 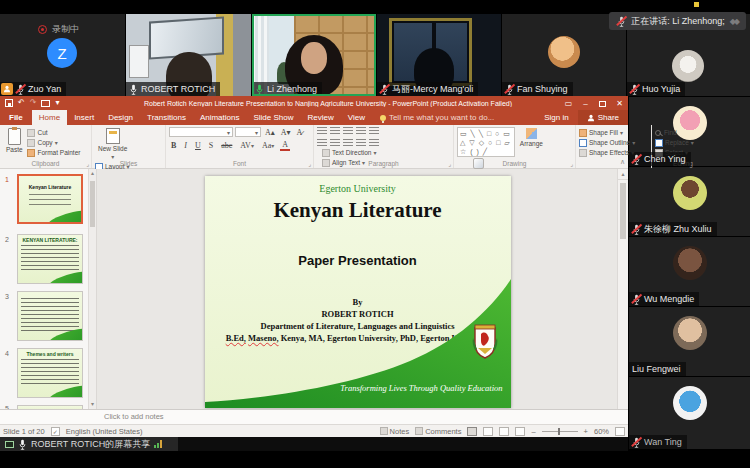 I want to click on cut-button: Cut, so click(x=54, y=132).